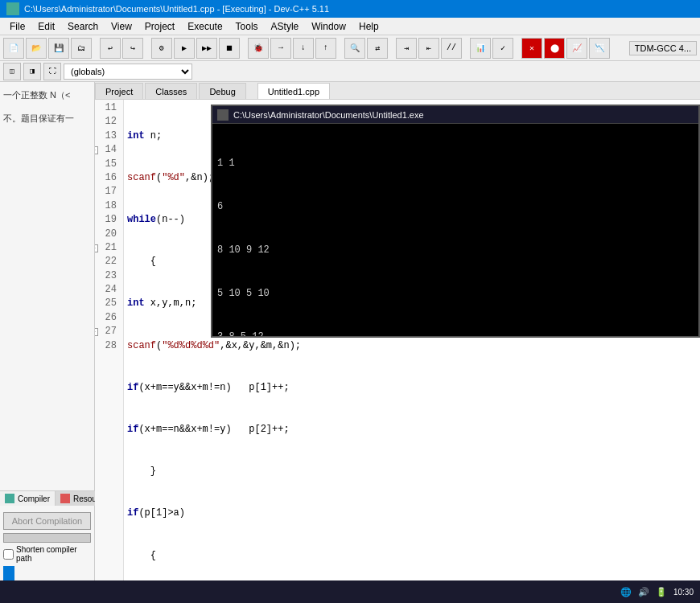 Image resolution: width=700 pixels, height=603 pixels. What do you see at coordinates (109, 122) in the screenshot?
I see `line-number-12: 12` at bounding box center [109, 122].